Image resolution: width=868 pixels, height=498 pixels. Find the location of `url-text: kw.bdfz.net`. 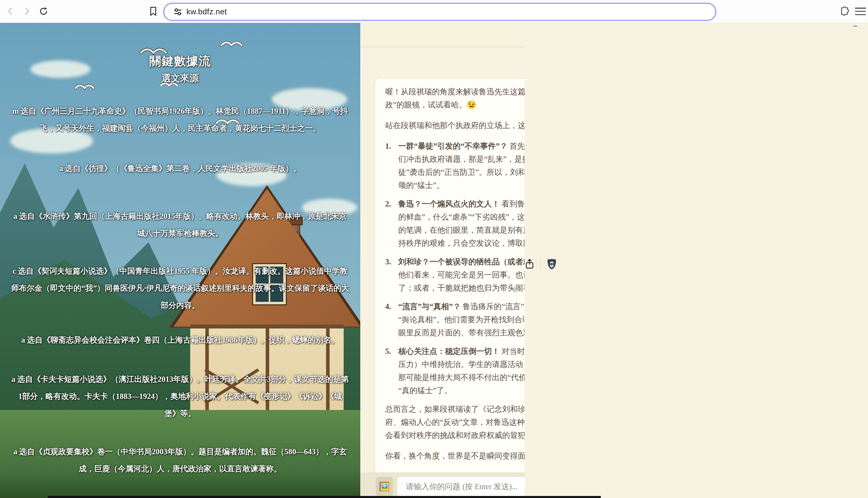

url-text: kw.bdfz.net is located at coordinates (207, 12).